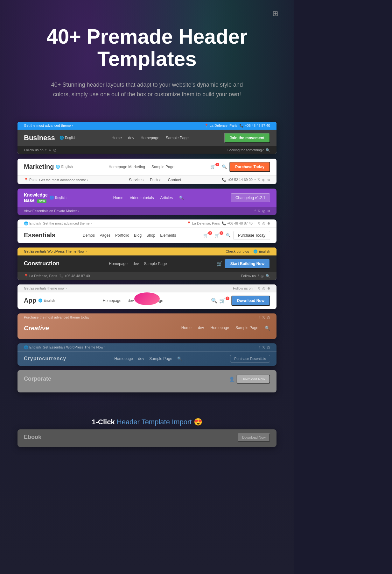  What do you see at coordinates (39, 235) in the screenshot?
I see `essentials-logo: Essentials` at bounding box center [39, 235].